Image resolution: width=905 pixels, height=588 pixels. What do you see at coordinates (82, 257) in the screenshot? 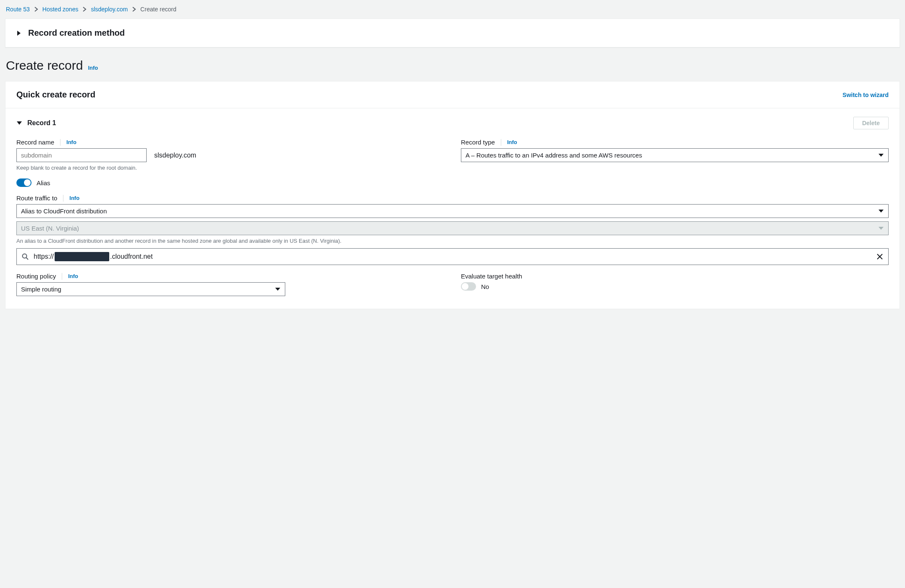
I see `redacted-segment` at bounding box center [82, 257].